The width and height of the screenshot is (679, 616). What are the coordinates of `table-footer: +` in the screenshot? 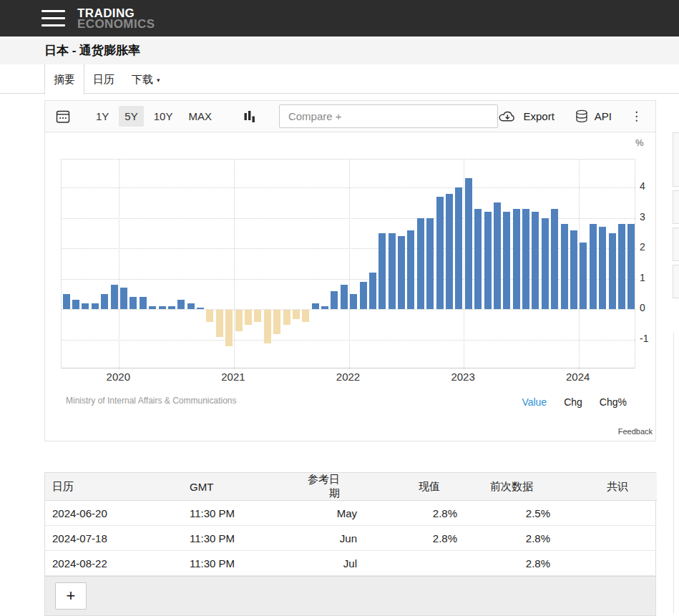 It's located at (351, 595).